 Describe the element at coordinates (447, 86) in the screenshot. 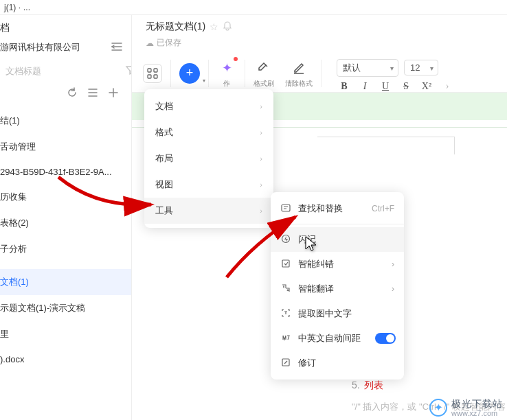

I see `more-format-button: ›` at that location.